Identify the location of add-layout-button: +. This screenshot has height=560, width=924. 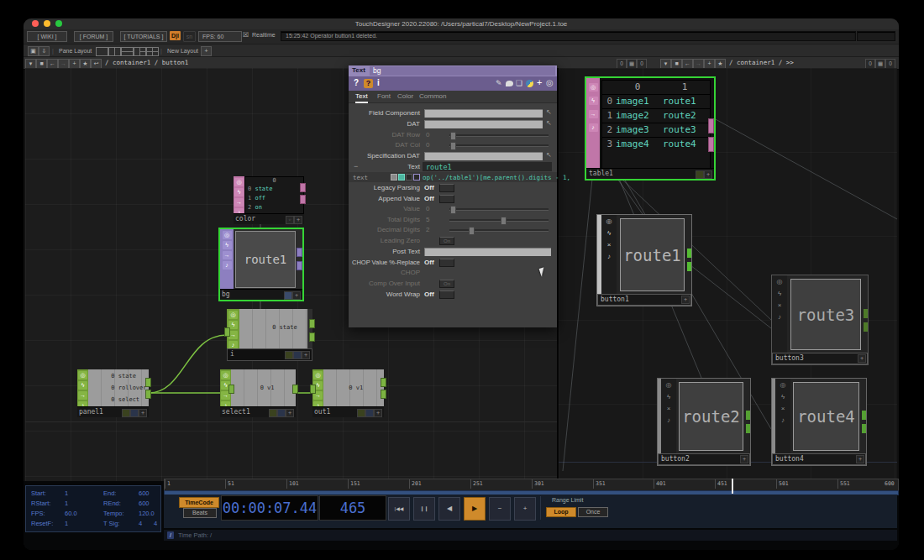
(207, 51).